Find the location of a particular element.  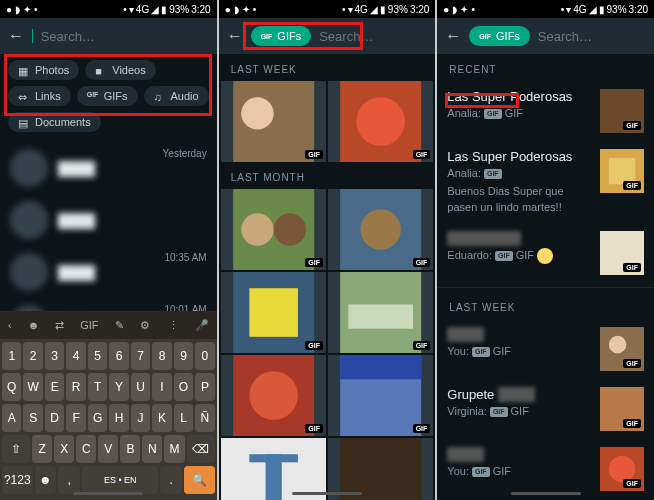

result-sub: Analia:GIFBuenos Dias Super que pasen un… is located at coordinates (518, 190).